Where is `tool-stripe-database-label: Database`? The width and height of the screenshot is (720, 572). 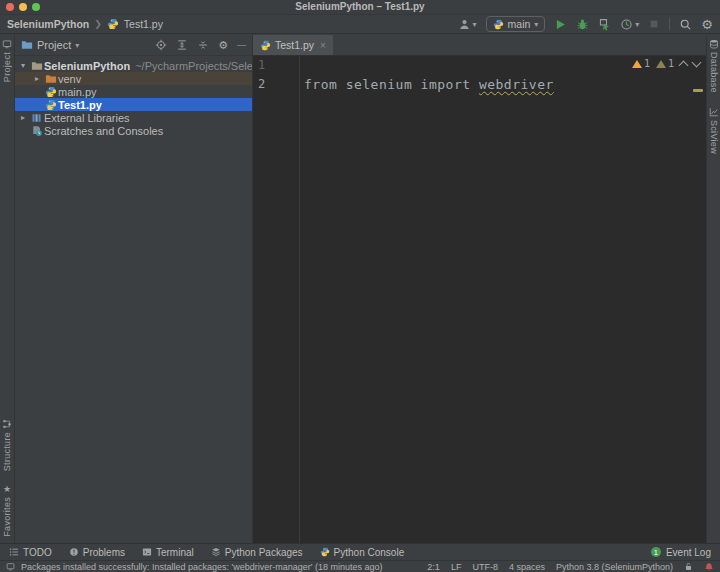 tool-stripe-database-label: Database is located at coordinates (714, 72).